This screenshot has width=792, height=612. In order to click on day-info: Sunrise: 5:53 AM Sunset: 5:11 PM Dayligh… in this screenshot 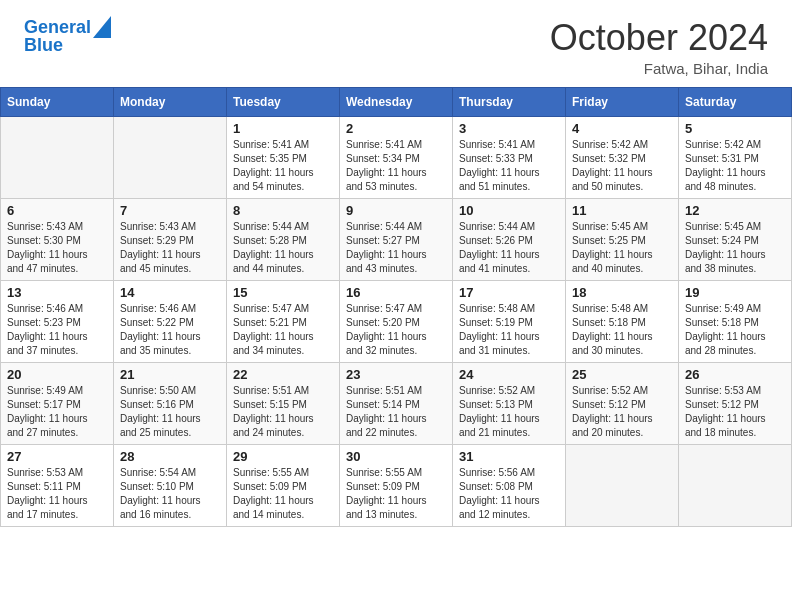, I will do `click(57, 494)`.